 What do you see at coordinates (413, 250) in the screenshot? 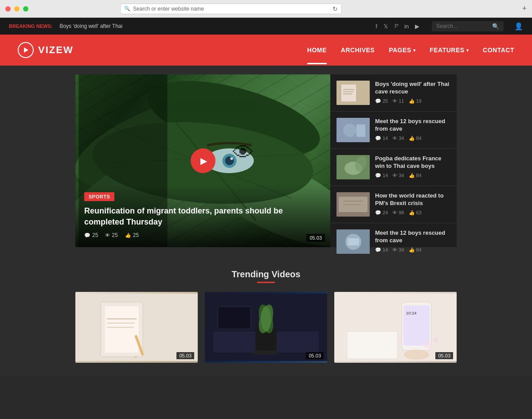
I see `sidebar-news-meta-5: 💬 14 👁 34 👍 84` at bounding box center [413, 250].